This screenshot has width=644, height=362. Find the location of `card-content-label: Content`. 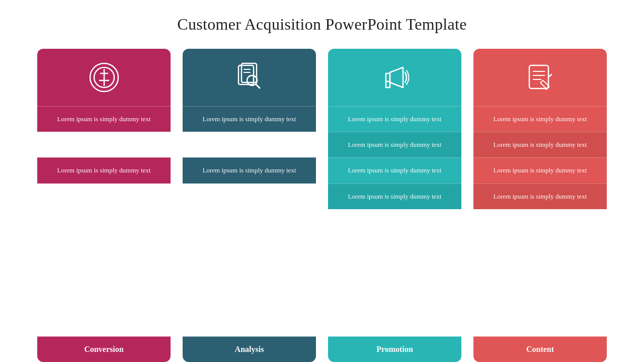

card-content-label: Content is located at coordinates (540, 349).